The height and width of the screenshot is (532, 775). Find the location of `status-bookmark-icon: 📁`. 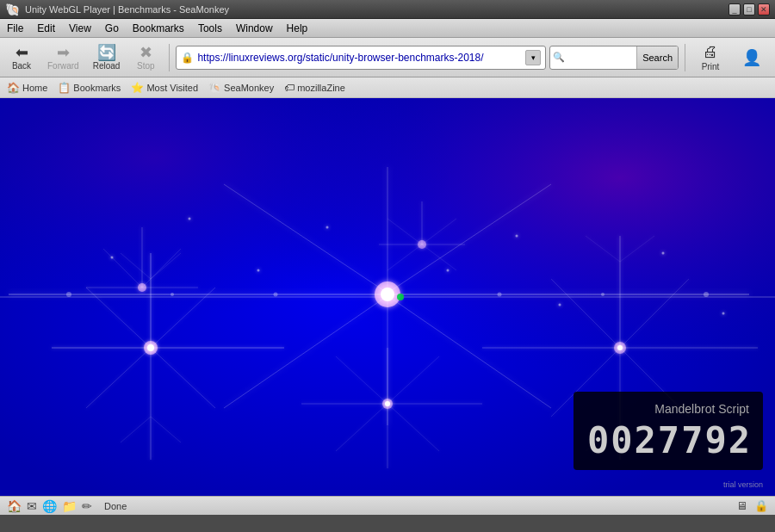

status-bookmark-icon: 📁 is located at coordinates (69, 506).